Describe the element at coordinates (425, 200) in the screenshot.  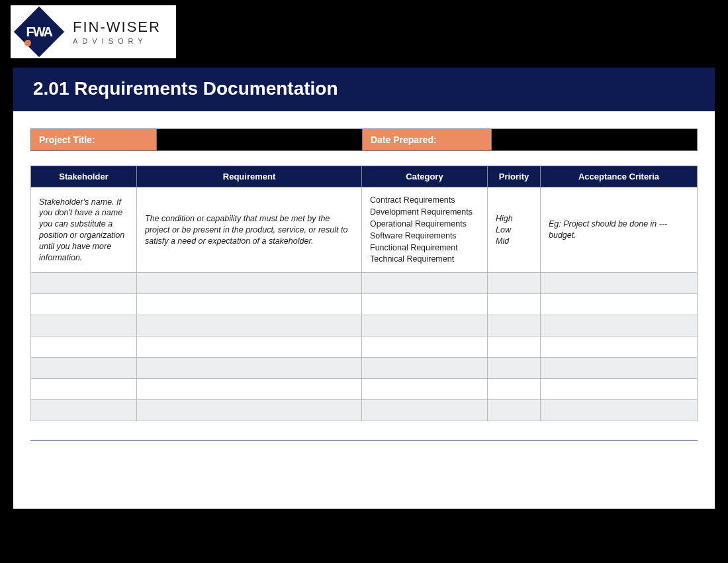
I see `category-option: Contract Requirements` at that location.